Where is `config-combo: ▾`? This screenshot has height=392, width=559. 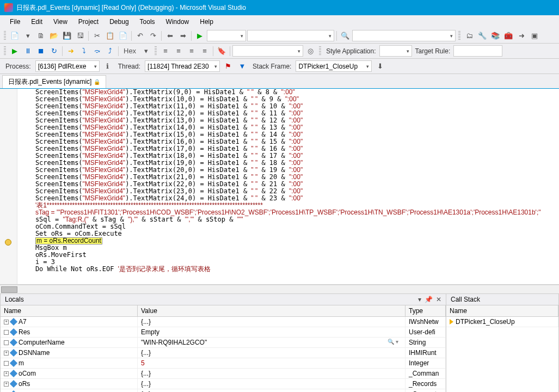 config-combo: ▾ is located at coordinates (226, 36).